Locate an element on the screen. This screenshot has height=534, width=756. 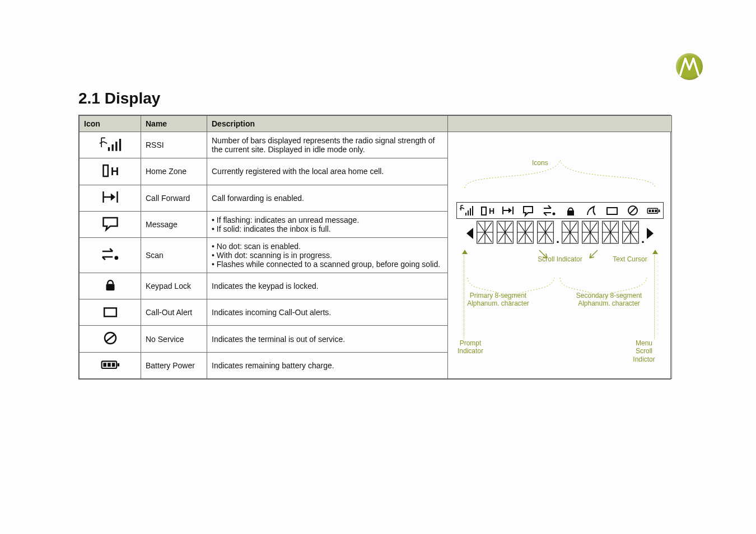
cell-desc: Number of bars displayed represents the … is located at coordinates (328, 146).